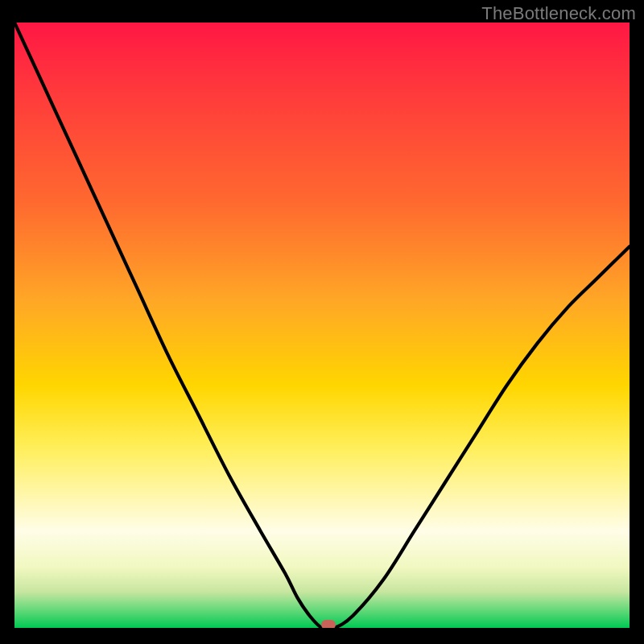 The height and width of the screenshot is (644, 644). What do you see at coordinates (559, 14) in the screenshot?
I see `watermark-text: TheBottleneck.com` at bounding box center [559, 14].